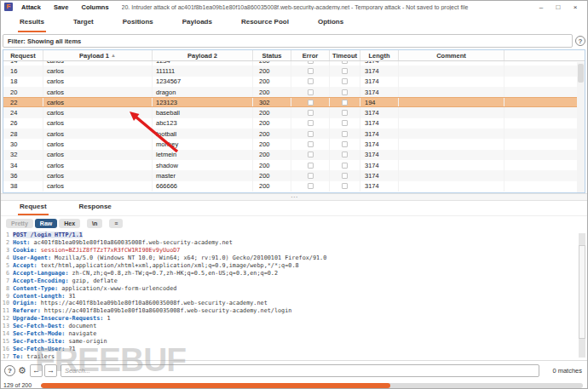 Image resolution: width=588 pixels, height=389 pixels. What do you see at coordinates (51, 371) in the screenshot?
I see `next-match-button: →` at bounding box center [51, 371].